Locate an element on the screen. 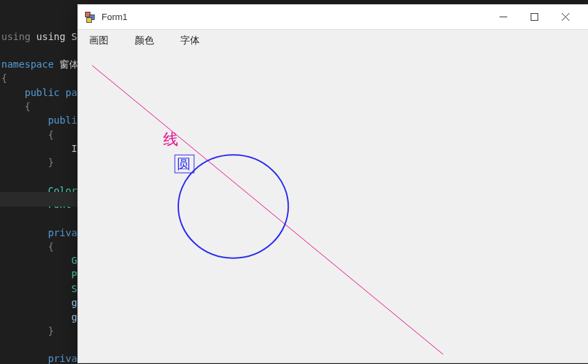 This screenshot has height=364, width=588. code-line: public par is located at coordinates (42, 93).